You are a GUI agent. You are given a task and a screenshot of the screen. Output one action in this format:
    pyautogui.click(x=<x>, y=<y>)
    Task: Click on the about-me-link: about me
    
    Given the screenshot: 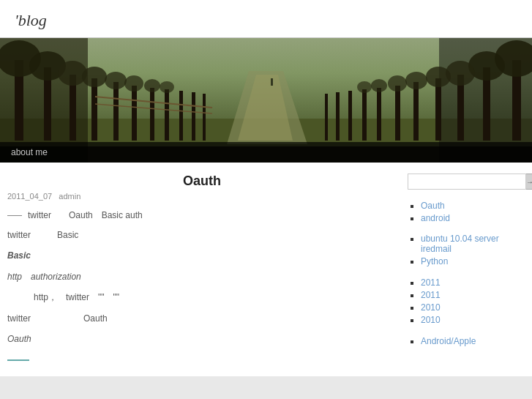 What is the action you would take?
    pyautogui.click(x=29, y=152)
    